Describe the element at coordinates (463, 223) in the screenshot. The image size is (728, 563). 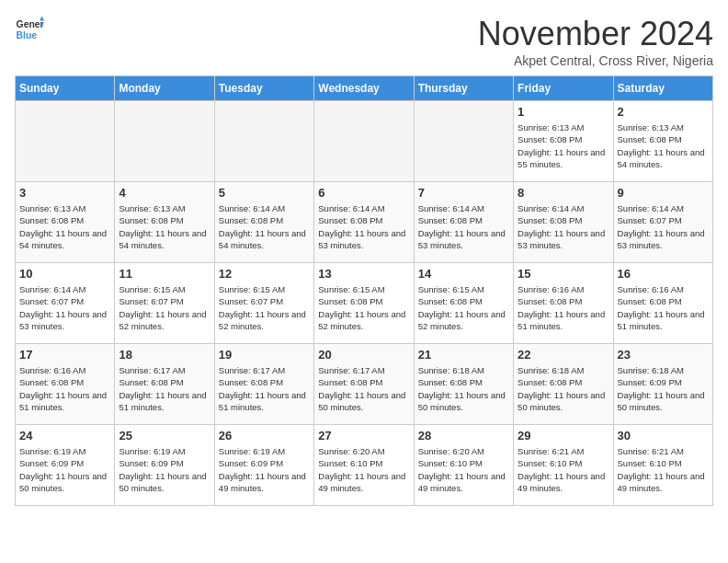
I see `calendar-cell: 7Sunrise: 6:14 AM Sunset: 6:08 PM Daylig…` at that location.